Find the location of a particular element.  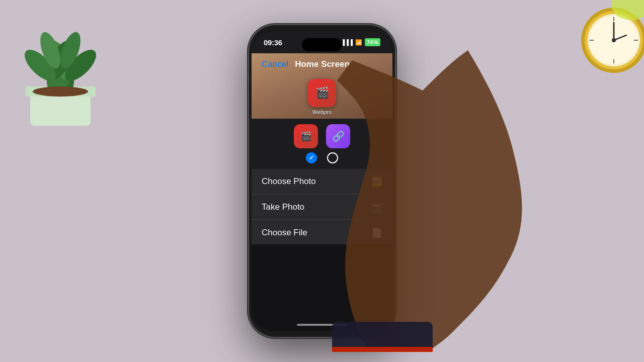

wifi-icon: 📶 is located at coordinates (359, 42).